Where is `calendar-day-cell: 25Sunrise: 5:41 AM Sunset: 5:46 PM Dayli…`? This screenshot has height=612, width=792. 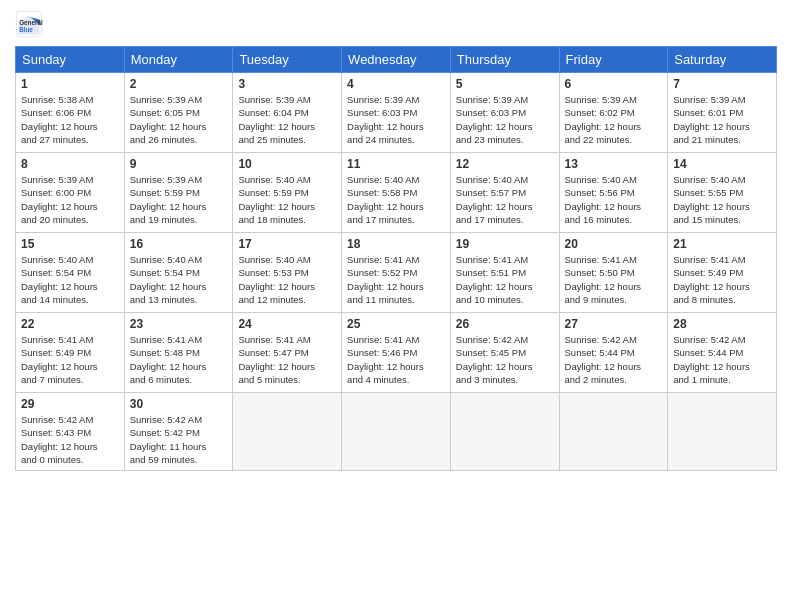 calendar-day-cell: 25Sunrise: 5:41 AM Sunset: 5:46 PM Dayli… is located at coordinates (396, 353).